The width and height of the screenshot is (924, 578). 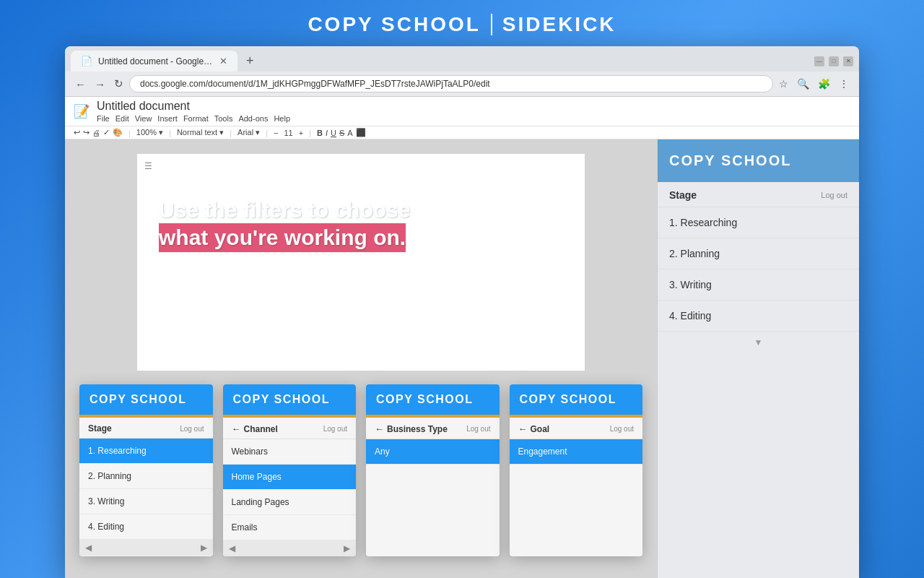 I want to click on scroll-right-stage: ▶, so click(x=204, y=548).